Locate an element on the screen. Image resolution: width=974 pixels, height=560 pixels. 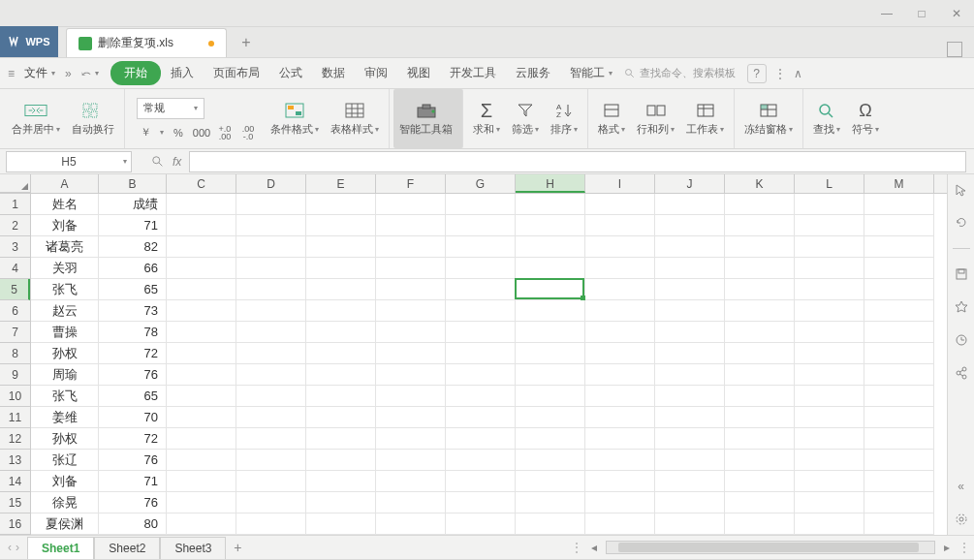
cell: 孙权 is located at coordinates (65, 354).